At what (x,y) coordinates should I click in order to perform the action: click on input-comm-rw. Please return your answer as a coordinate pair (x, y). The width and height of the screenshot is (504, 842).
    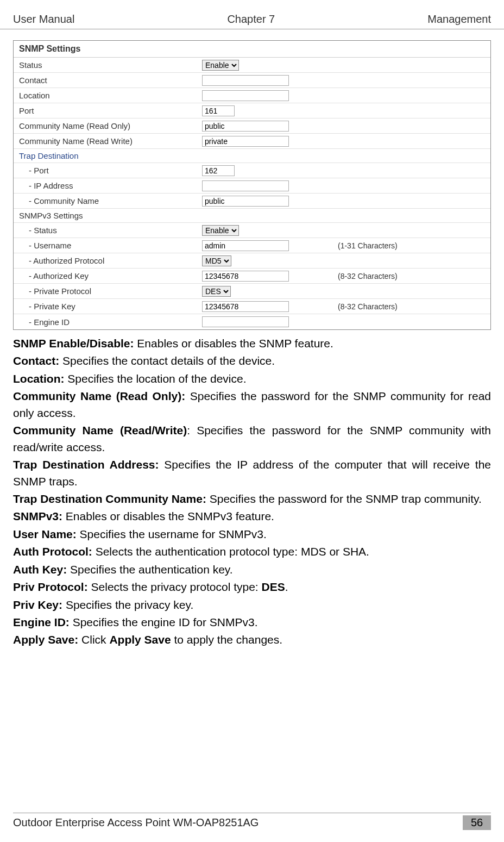
    Looking at the image, I should click on (245, 141).